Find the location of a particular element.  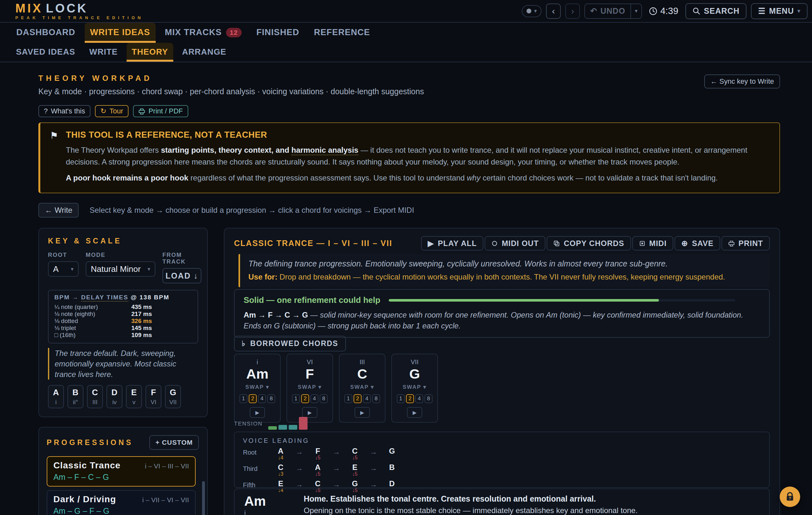

progression-item-classic-trance: Classic Trancei – VI – III – VII Am – F … is located at coordinates (121, 472).